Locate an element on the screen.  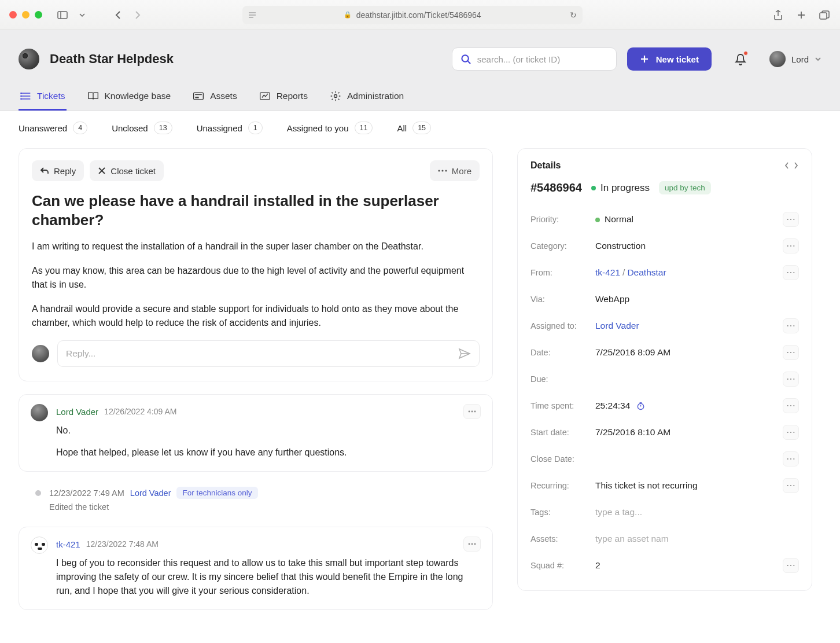
filter-all: All 15 is located at coordinates (414, 128).